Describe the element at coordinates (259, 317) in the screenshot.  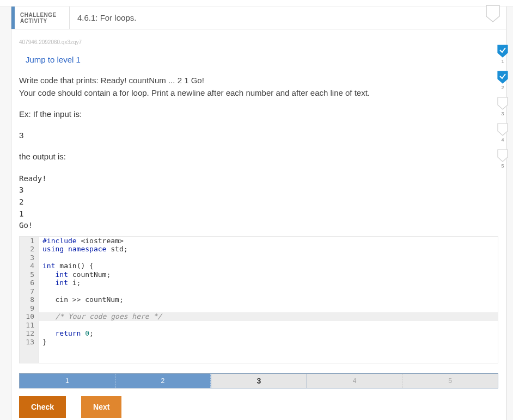
I see `code-line: 10 /* Your code goes here */` at that location.